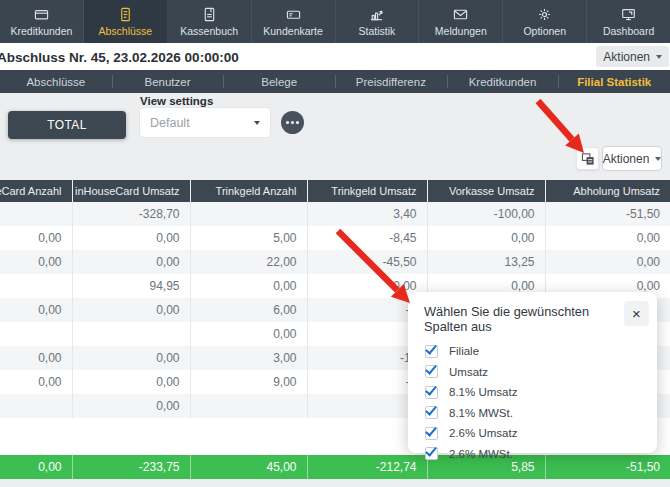 The height and width of the screenshot is (487, 670). What do you see at coordinates (36, 467) in the screenshot?
I see `total-cell: 0,00` at bounding box center [36, 467].